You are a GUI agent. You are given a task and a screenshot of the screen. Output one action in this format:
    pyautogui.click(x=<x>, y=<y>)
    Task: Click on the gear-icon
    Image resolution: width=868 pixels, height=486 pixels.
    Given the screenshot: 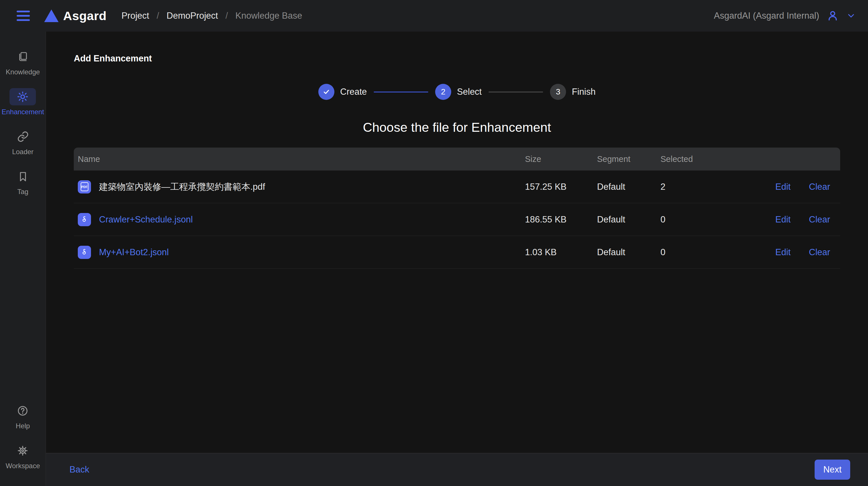 What is the action you would take?
    pyautogui.click(x=23, y=451)
    